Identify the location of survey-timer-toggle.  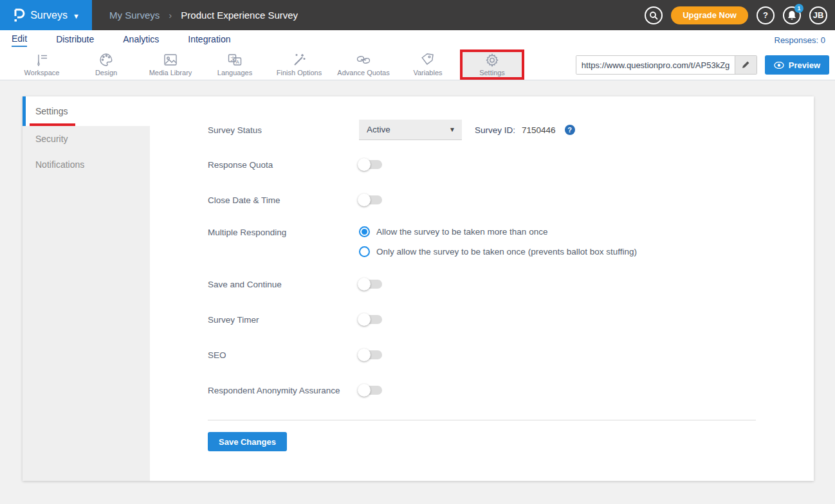
(371, 320).